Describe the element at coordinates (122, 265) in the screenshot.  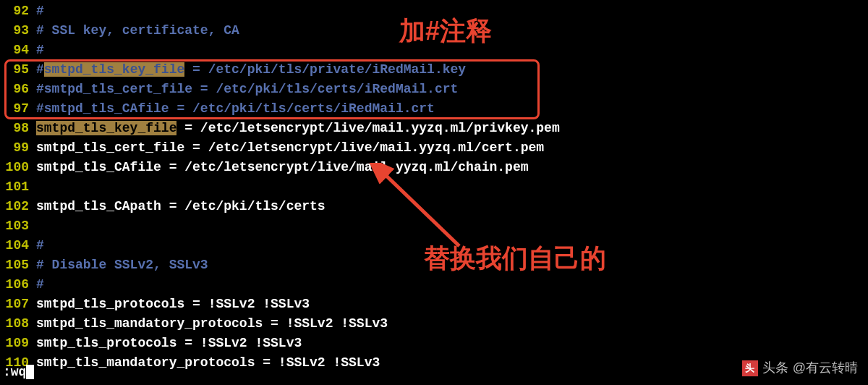
I see `code-segment: # Disable SSLv2, SSLv3` at that location.